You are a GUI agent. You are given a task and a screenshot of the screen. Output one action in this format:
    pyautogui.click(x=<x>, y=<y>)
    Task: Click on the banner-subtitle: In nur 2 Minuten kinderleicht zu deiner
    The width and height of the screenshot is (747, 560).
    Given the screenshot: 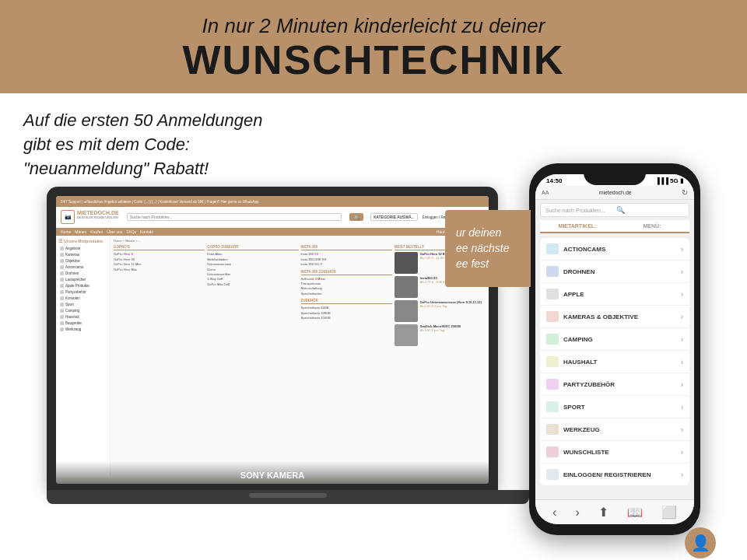 What is the action you would take?
    pyautogui.click(x=374, y=26)
    